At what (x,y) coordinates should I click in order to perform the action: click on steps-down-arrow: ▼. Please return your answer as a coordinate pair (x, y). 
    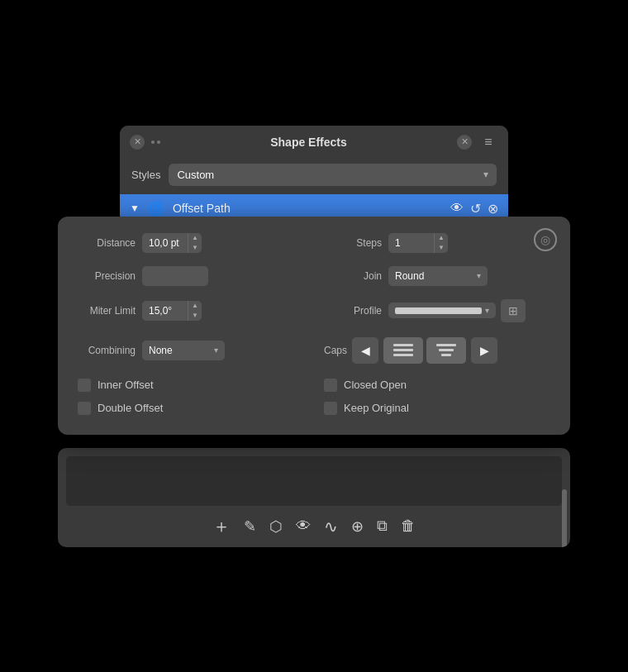
    Looking at the image, I should click on (441, 248).